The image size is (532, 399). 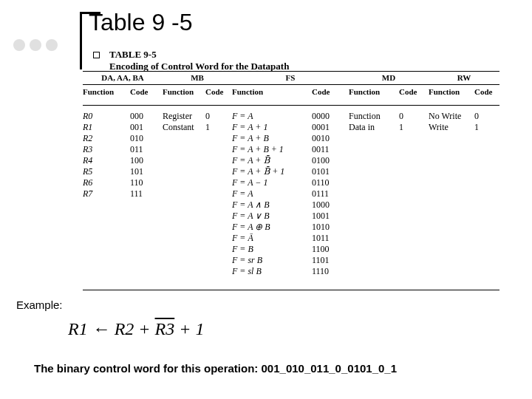 What do you see at coordinates (291, 228) in the screenshot?
I see `table-row: F = A ⊕ B1010` at bounding box center [291, 228].